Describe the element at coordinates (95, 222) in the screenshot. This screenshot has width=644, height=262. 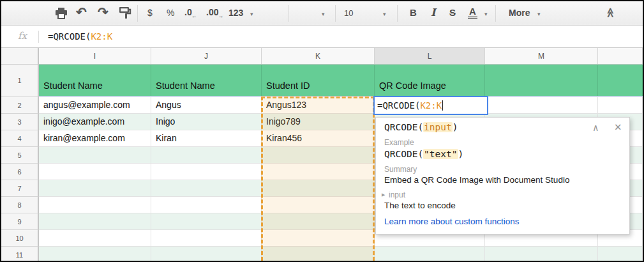
I see `cell-I9` at that location.